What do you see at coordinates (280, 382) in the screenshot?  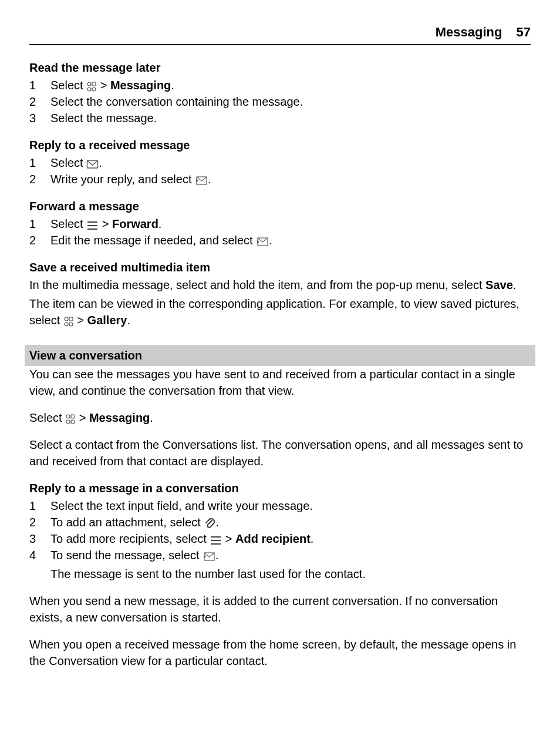 I see `paragraph: You can see the messages you have sent t…` at bounding box center [280, 382].